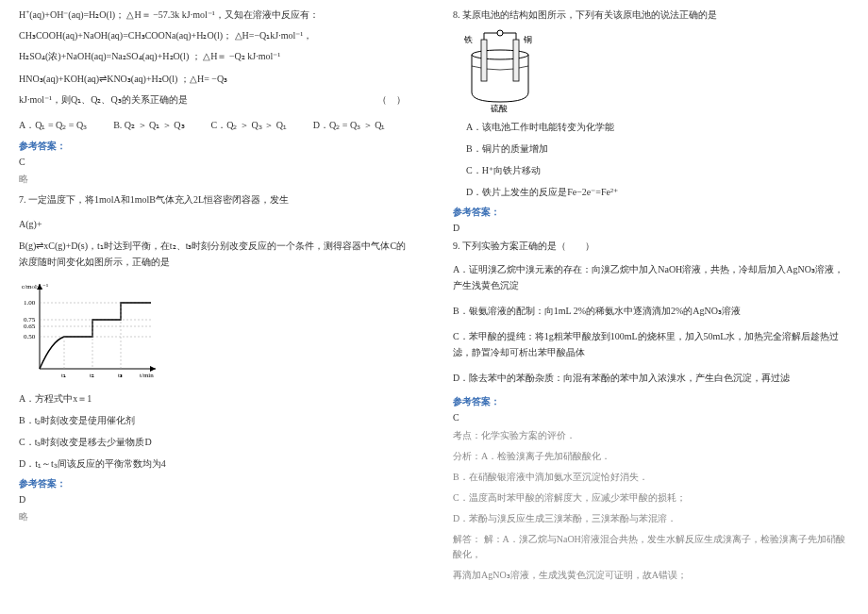 The width and height of the screenshot is (868, 614). I want to click on eq-line-2: CH₃COOH(aq)+NaOH(aq)=CH₃COONa(aq)+H₂O(l)…, so click(217, 36).